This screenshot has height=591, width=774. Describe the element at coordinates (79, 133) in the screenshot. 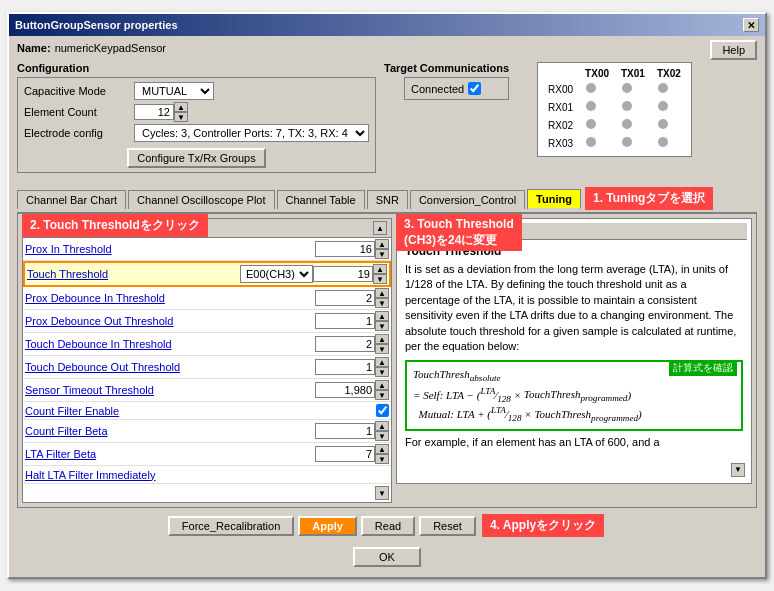

I see `electrode-label: Electrode config` at that location.